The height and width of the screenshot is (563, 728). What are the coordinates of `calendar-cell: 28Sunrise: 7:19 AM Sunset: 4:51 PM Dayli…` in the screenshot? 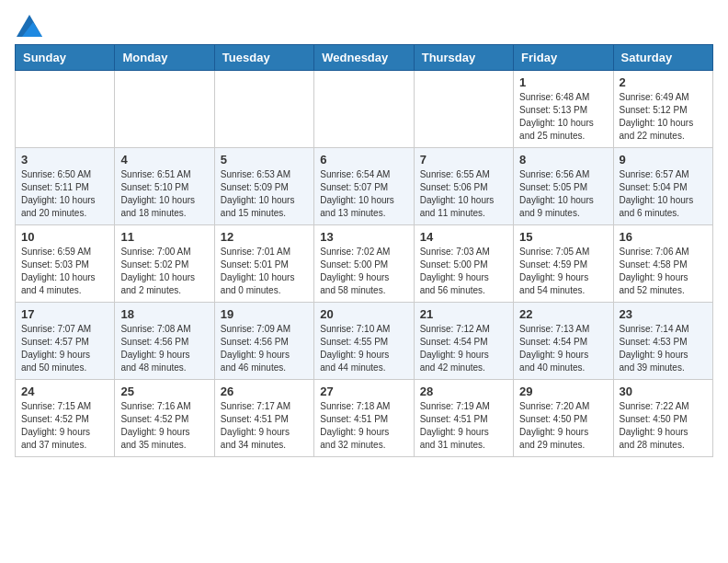 It's located at (463, 419).